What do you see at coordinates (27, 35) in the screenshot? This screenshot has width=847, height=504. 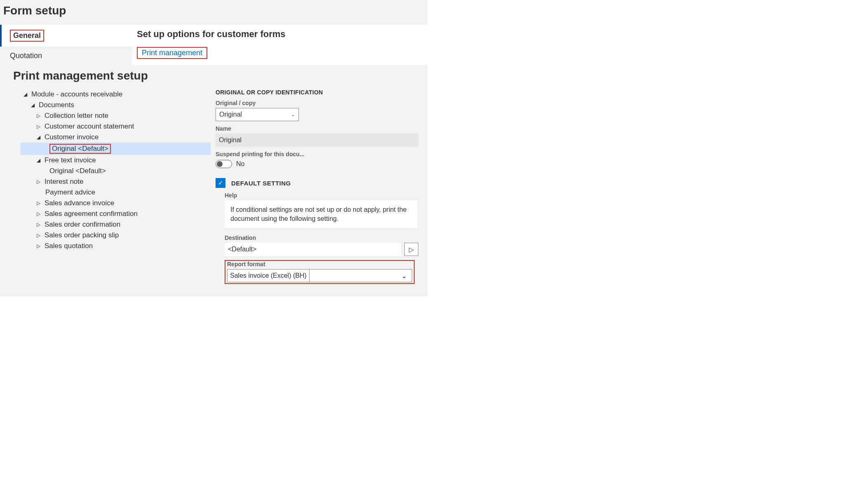 I see `tab-general-label: General` at bounding box center [27, 35].